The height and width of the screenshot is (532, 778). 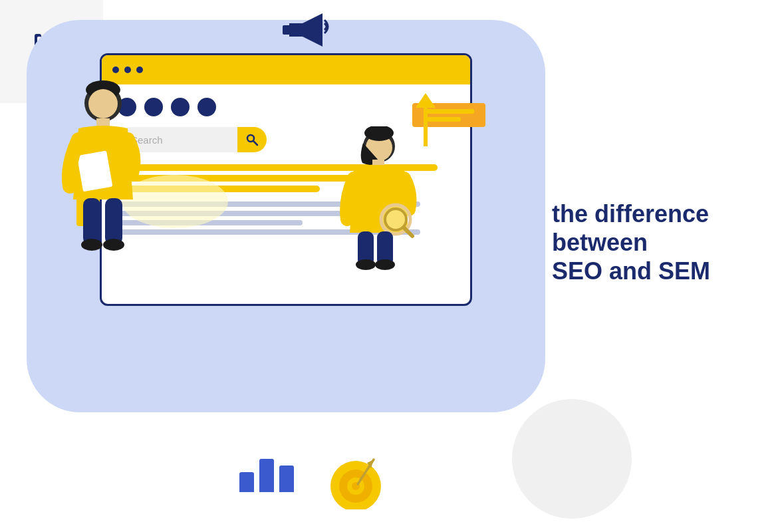 I want to click on browser-nav-dots, so click(x=286, y=107).